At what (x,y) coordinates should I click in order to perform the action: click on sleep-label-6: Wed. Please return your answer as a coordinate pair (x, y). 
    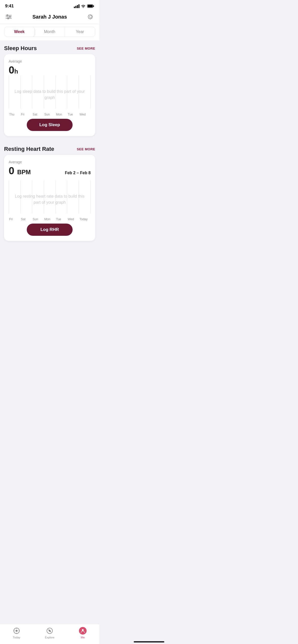
    Looking at the image, I should click on (85, 114).